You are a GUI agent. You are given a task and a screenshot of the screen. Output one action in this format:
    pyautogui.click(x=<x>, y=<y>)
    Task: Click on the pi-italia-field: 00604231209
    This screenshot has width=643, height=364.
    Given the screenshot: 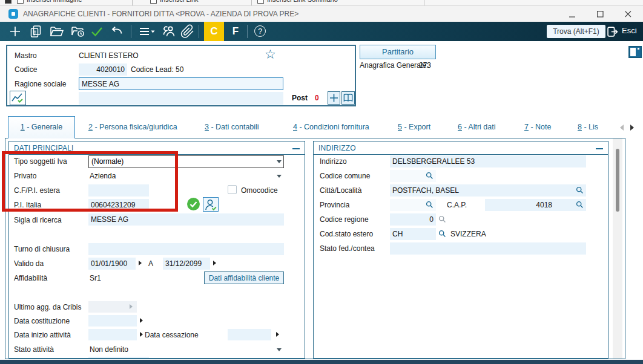 What is the action you would take?
    pyautogui.click(x=119, y=205)
    